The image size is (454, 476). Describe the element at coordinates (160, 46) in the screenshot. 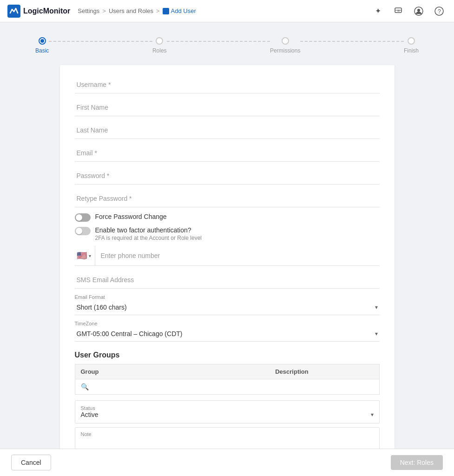

I see `step-roles: Roles` at that location.